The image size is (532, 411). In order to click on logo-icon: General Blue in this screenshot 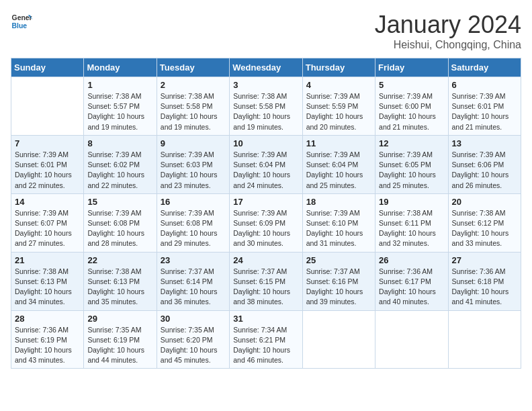, I will do `click(21, 21)`.